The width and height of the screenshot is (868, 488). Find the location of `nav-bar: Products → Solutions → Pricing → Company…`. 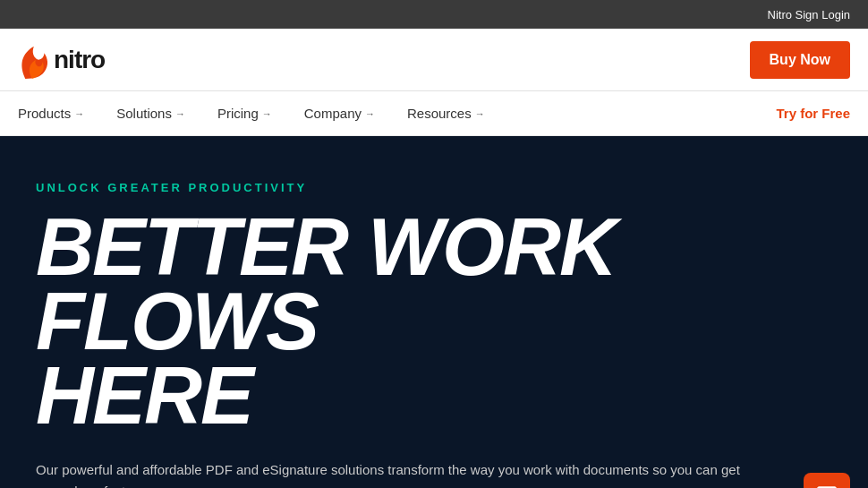

nav-bar: Products → Solutions → Pricing → Company… is located at coordinates (434, 114).